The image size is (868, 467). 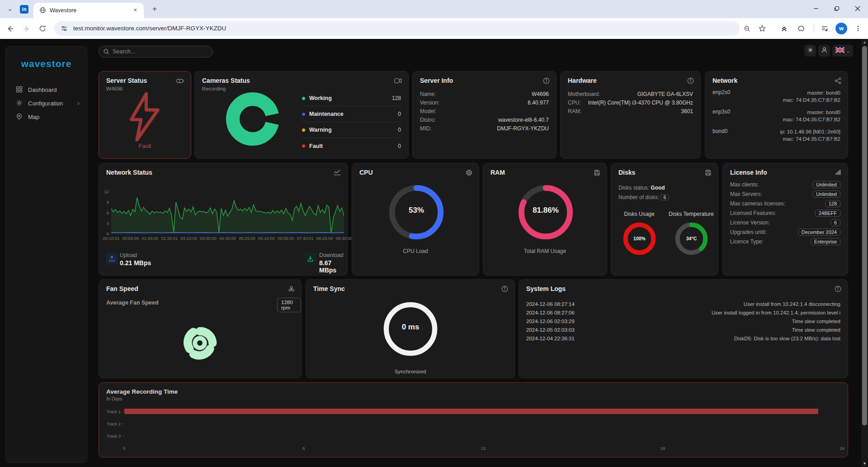 I want to click on video-camera-icon, so click(x=398, y=81).